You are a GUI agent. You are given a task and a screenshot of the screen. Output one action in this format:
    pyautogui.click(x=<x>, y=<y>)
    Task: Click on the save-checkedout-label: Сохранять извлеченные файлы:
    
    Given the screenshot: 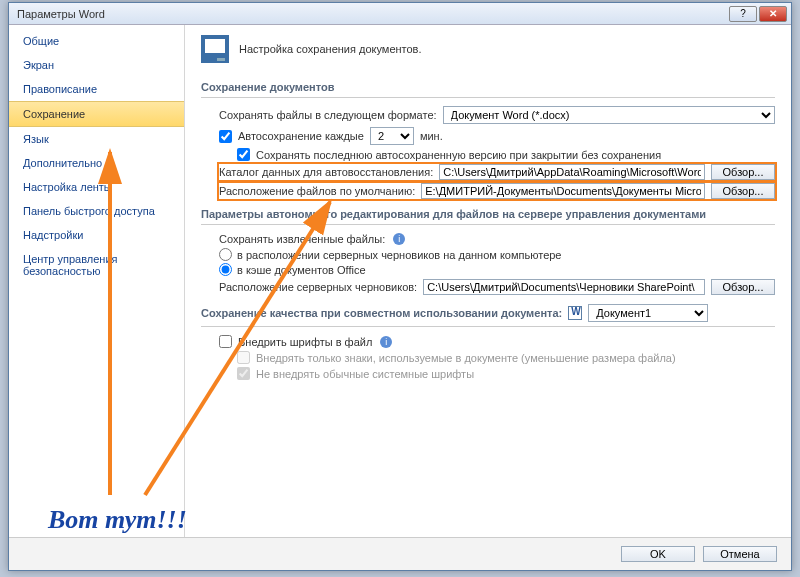 What is the action you would take?
    pyautogui.click(x=302, y=239)
    